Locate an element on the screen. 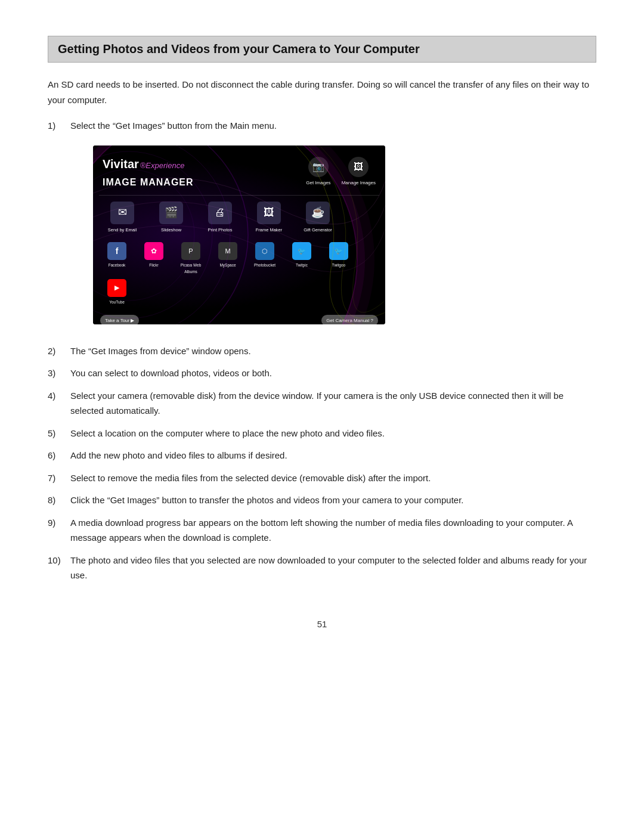  flickr-label: Flickr is located at coordinates (154, 265).